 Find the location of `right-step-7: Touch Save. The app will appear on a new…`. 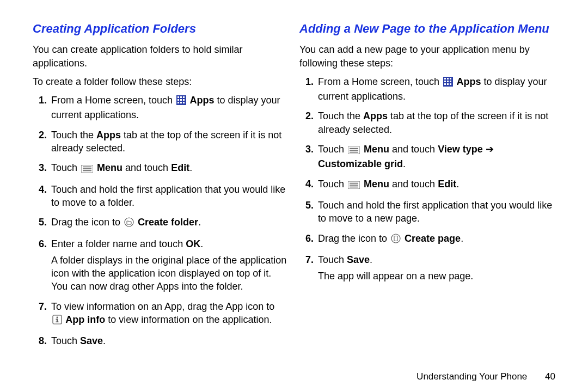

right-step-7: Touch Save. The app will appear on a new… is located at coordinates (435, 268).